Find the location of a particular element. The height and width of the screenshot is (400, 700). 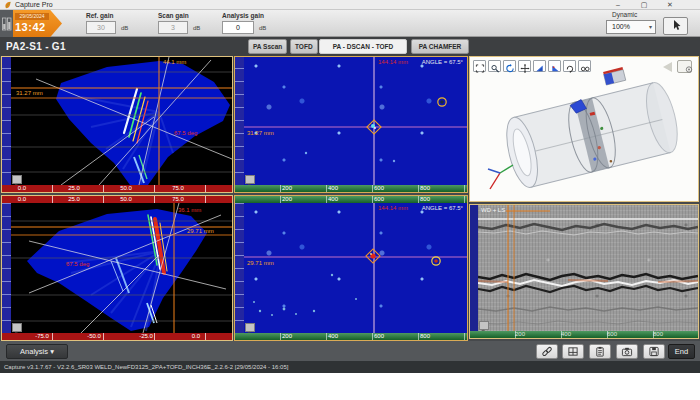

dscan-bottom-depth-ruler is located at coordinates (240, 268).